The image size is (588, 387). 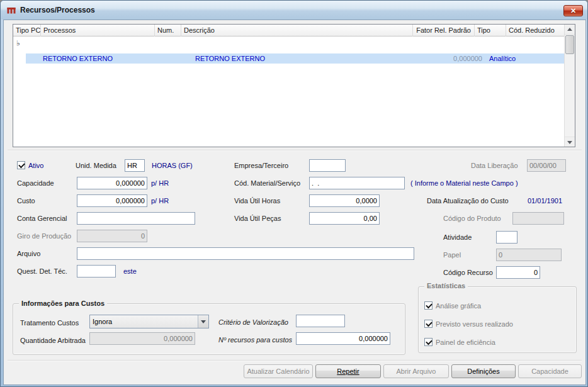 I want to click on data-liberacao-input: 00/00/00, so click(x=546, y=165).